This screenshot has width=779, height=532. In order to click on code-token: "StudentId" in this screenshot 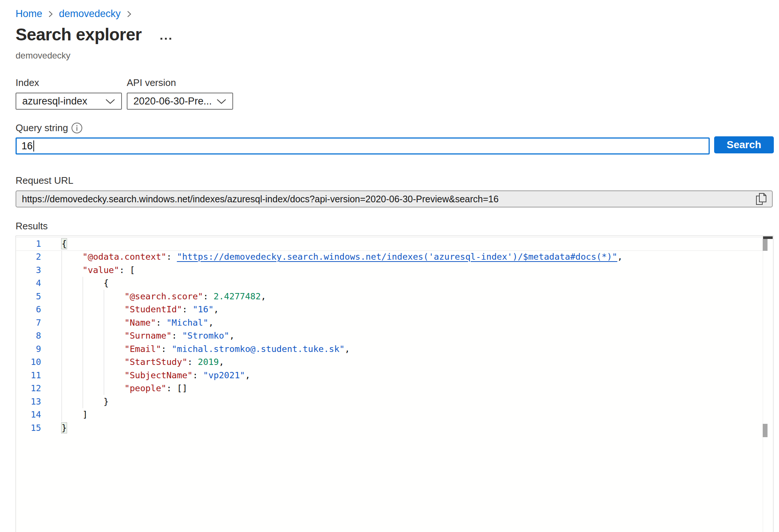, I will do `click(153, 309)`.